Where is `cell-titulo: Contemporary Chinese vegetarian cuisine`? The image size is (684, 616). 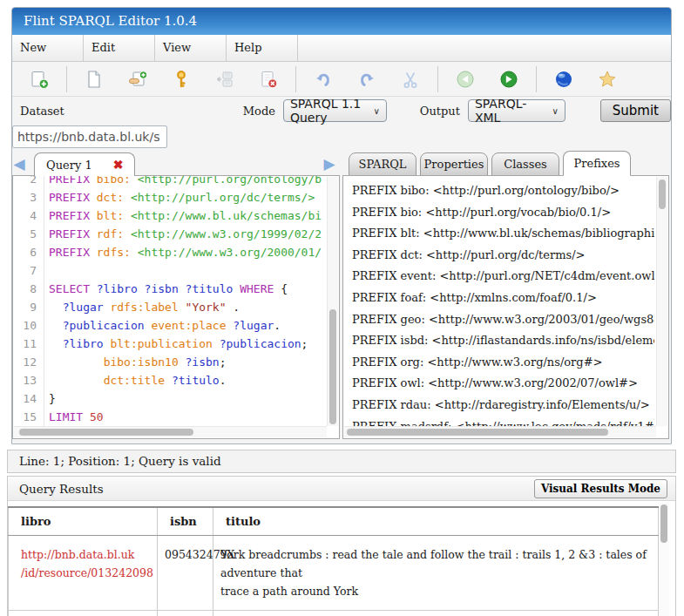
cell-titulo: Contemporary Chinese vegetarian cuisine is located at coordinates (436, 613).